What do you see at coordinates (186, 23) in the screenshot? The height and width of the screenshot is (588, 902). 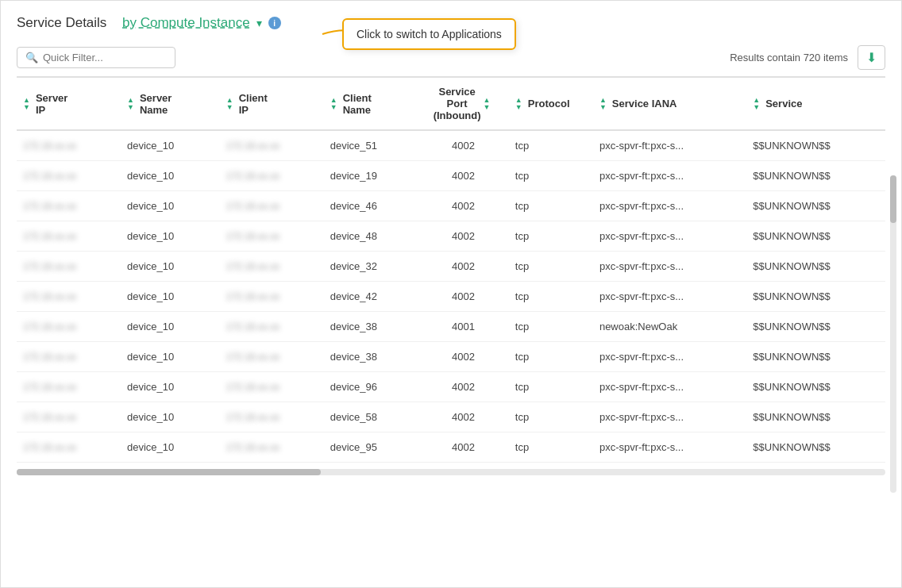 I see `page-title-link: by Compute Instance` at bounding box center [186, 23].